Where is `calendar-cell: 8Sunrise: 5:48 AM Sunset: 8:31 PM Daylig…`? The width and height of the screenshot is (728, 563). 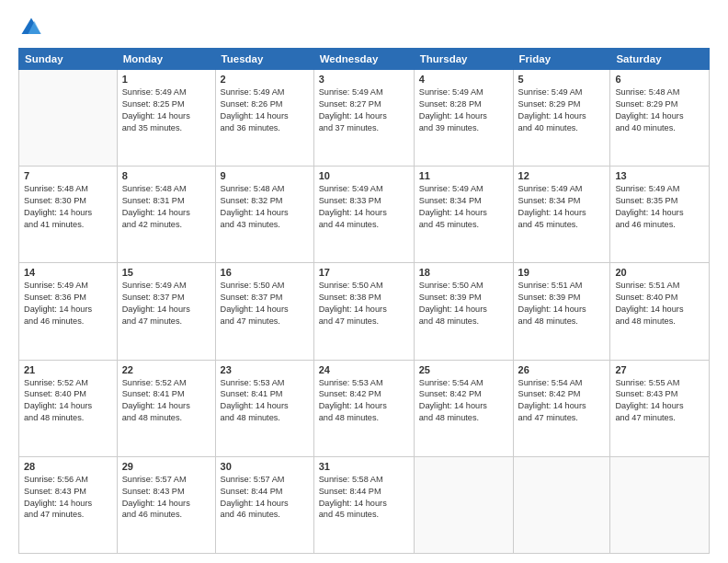
calendar-cell: 8Sunrise: 5:48 AM Sunset: 8:31 PM Daylig… is located at coordinates (165, 215).